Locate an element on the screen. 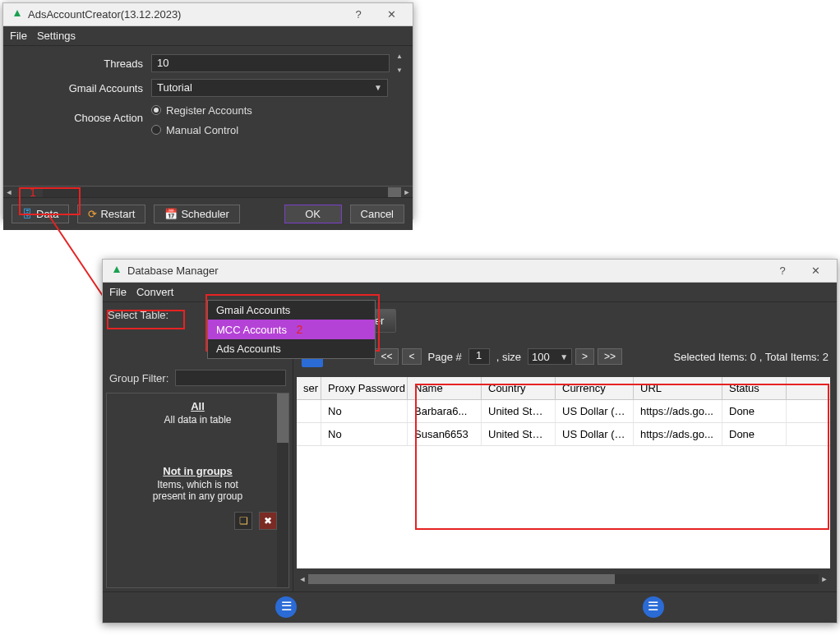 This screenshot has width=840, height=635. gf-all-header: All is located at coordinates (197, 406).